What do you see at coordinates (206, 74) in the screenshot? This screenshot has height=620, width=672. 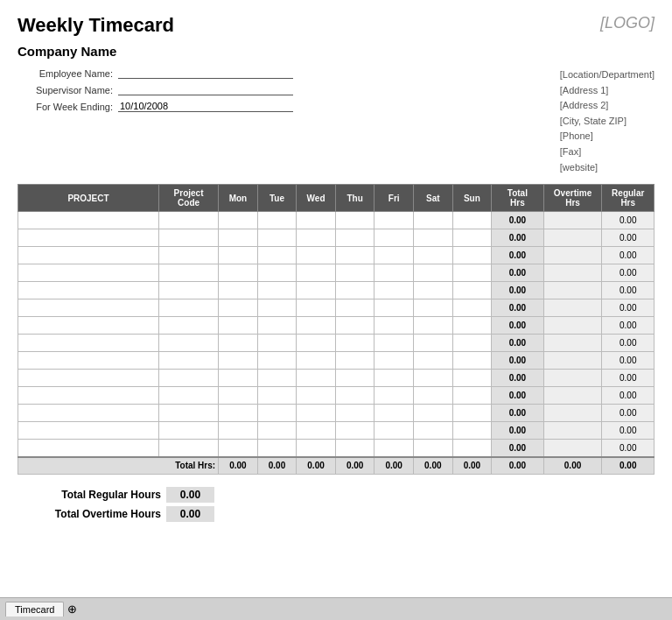 I see `employee-input` at bounding box center [206, 74].